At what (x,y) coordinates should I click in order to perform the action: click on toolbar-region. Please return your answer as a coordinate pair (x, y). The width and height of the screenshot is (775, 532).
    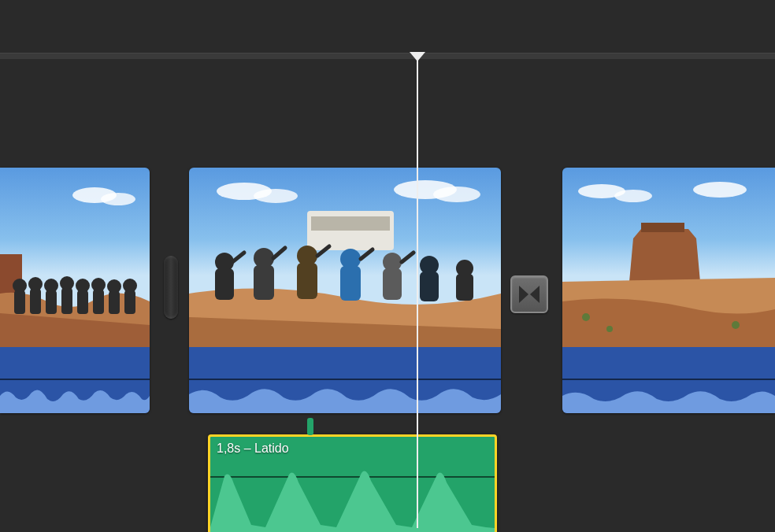
    Looking at the image, I should click on (388, 25).